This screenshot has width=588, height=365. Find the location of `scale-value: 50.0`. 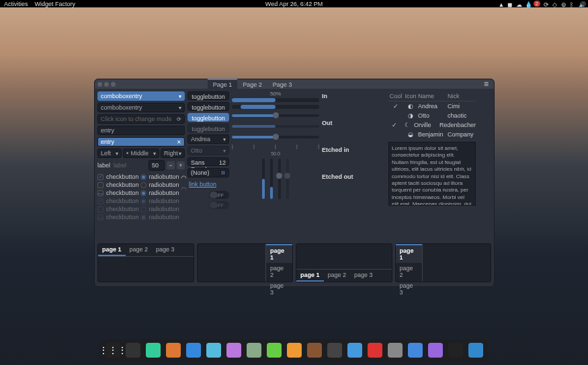

scale-value: 50.0 is located at coordinates (276, 153).